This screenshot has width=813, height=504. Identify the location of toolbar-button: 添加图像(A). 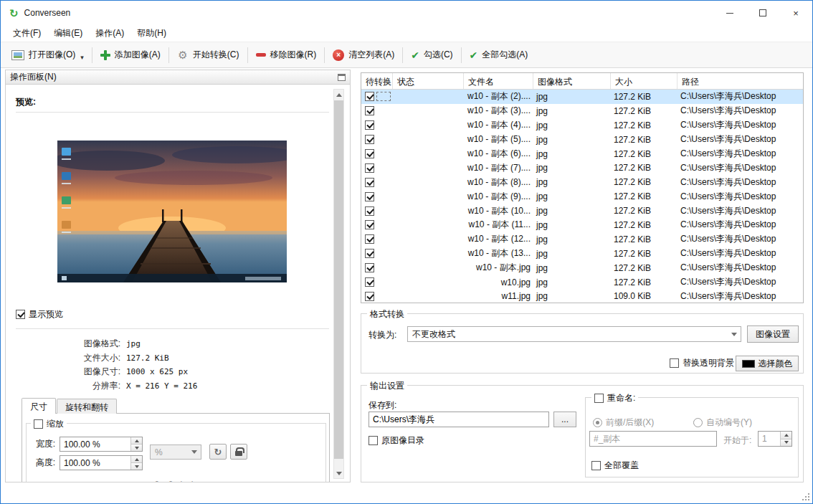
(130, 54).